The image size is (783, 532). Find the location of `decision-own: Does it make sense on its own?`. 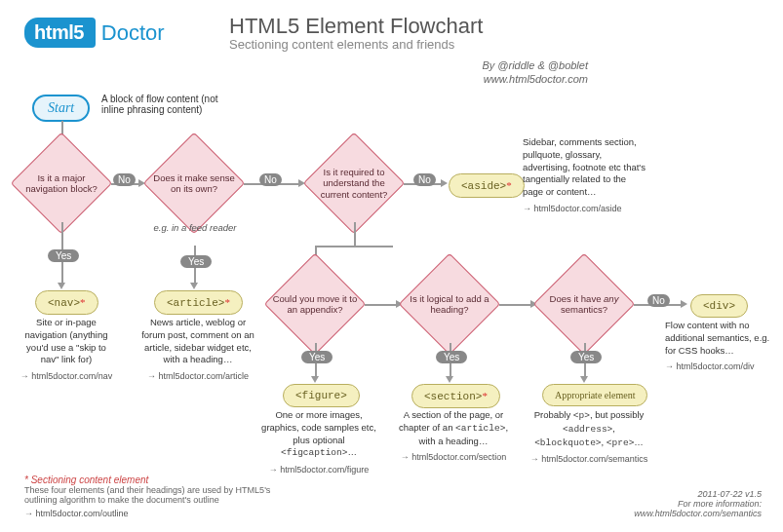

decision-own: Does it make sense on its own? is located at coordinates (194, 183).